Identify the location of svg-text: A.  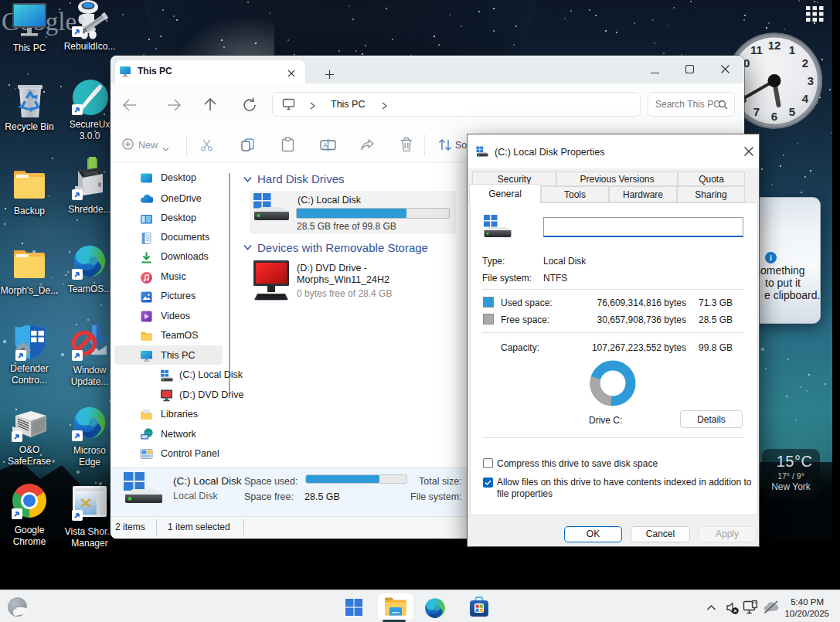
(325, 145).